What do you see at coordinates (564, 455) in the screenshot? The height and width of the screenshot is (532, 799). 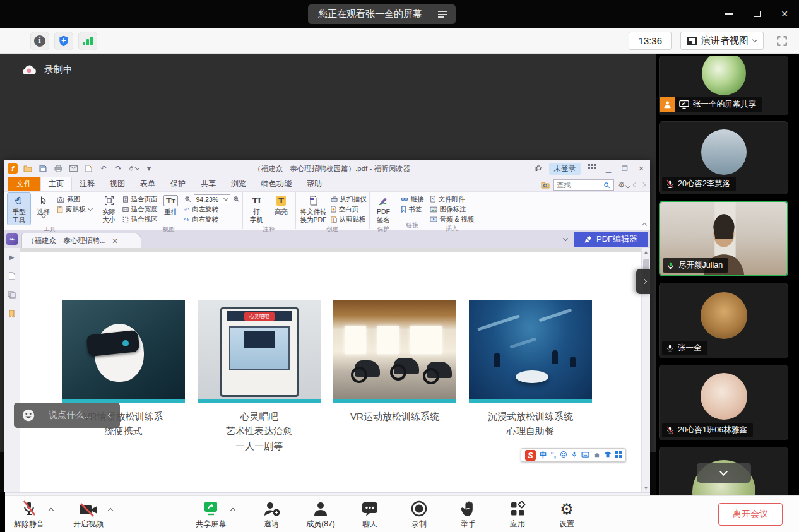 I see `ime-emoji-icon` at bounding box center [564, 455].